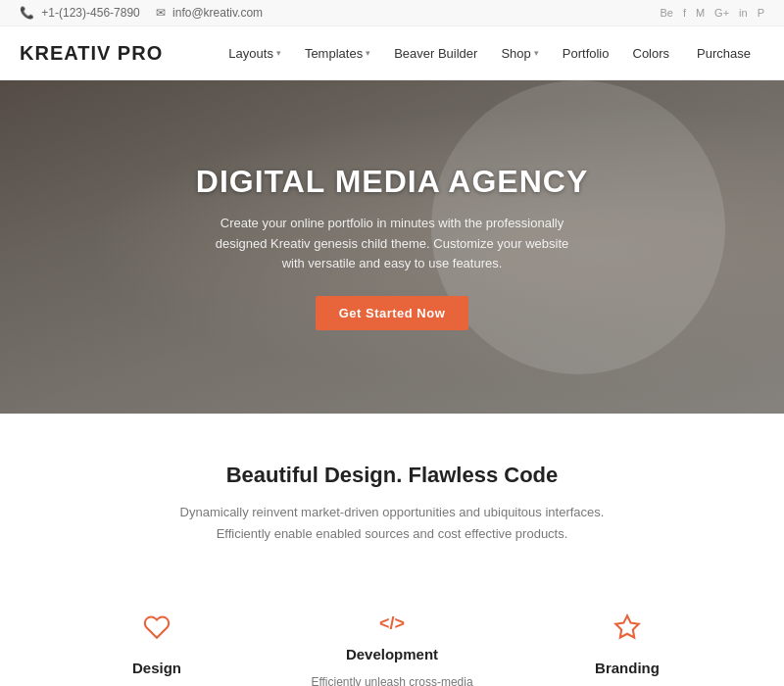  What do you see at coordinates (666, 13) in the screenshot?
I see `social-be: Be` at bounding box center [666, 13].